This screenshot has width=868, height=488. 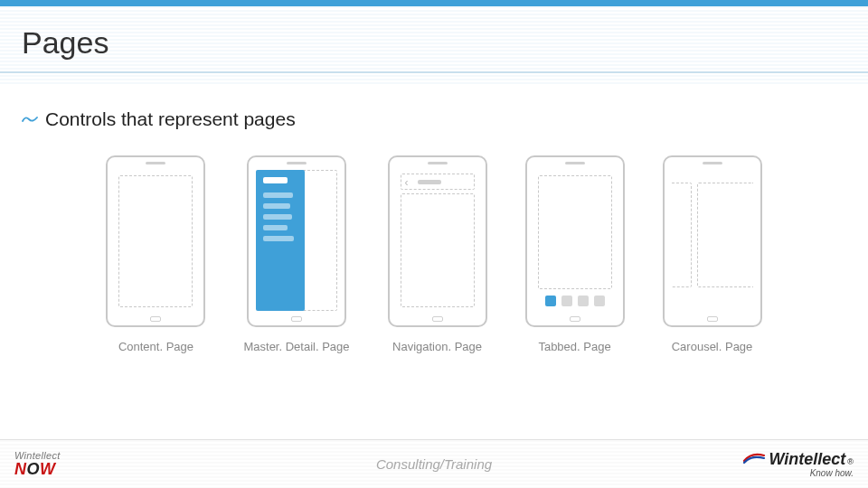 What do you see at coordinates (275, 181) in the screenshot?
I see `master-header-line` at bounding box center [275, 181].